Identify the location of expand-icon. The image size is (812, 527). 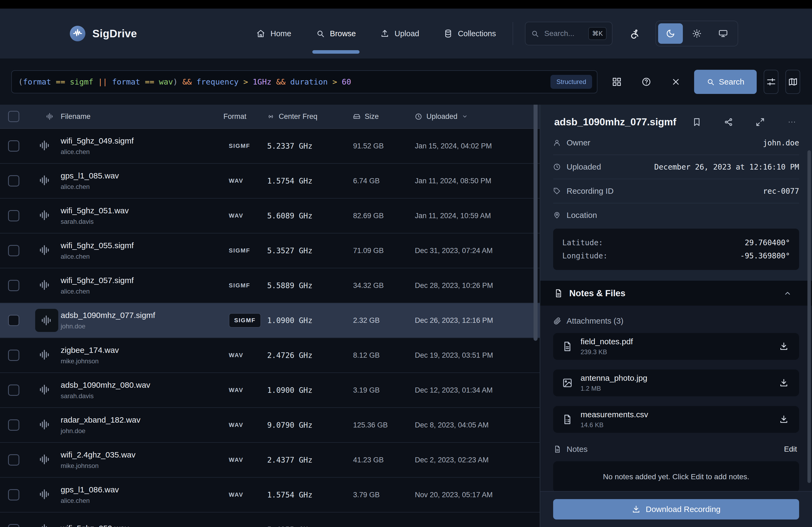
(760, 122).